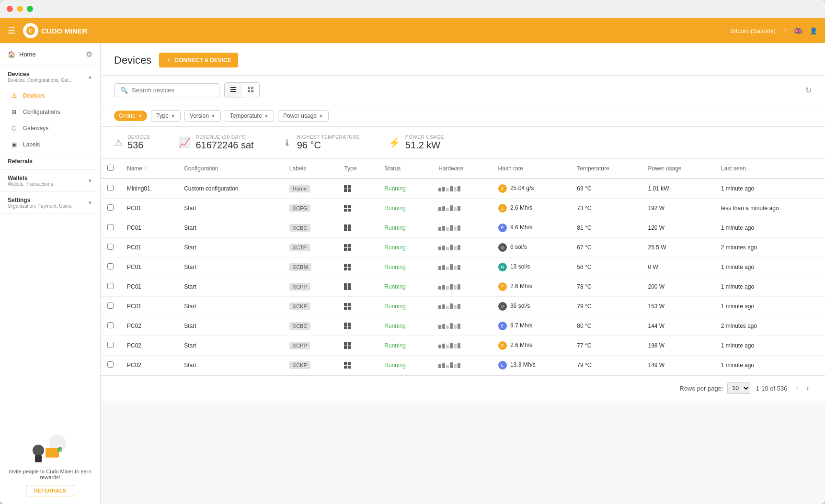 The width and height of the screenshot is (825, 504). What do you see at coordinates (56, 31) in the screenshot?
I see `logo: C CUDO MINER` at bounding box center [56, 31].